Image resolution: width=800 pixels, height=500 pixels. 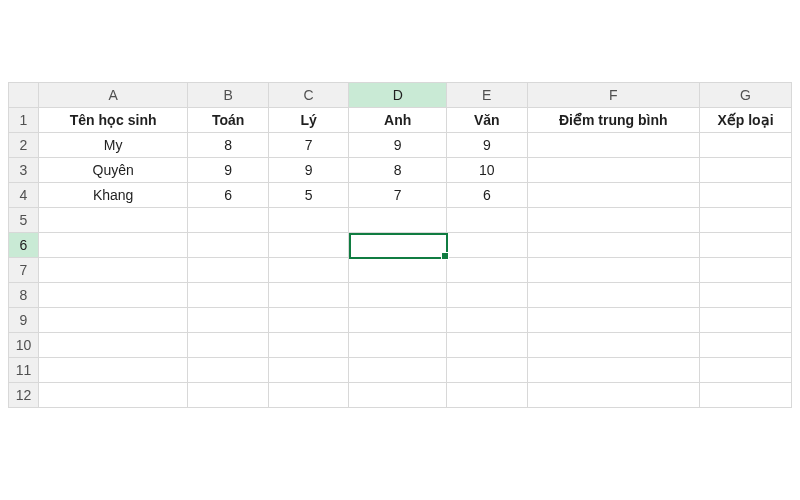 What do you see at coordinates (308, 146) in the screenshot?
I see `cell-C2: 7` at bounding box center [308, 146].